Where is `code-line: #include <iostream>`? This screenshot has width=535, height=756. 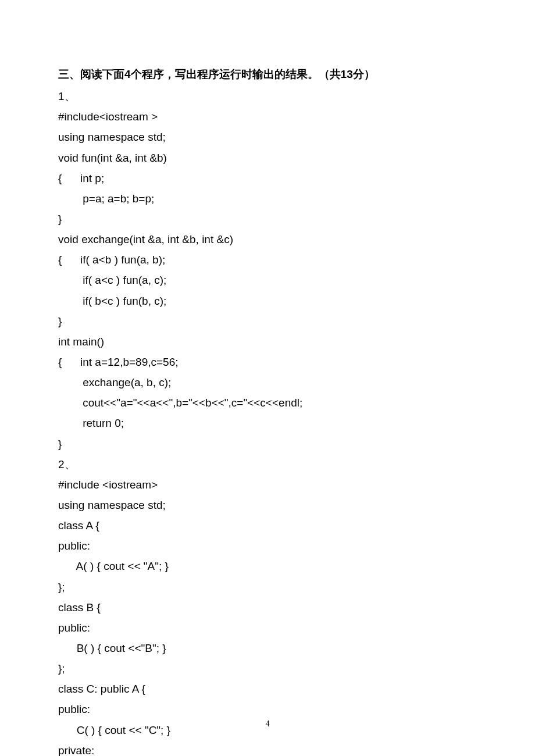
code-line: #include <iostream> is located at coordinates (268, 485).